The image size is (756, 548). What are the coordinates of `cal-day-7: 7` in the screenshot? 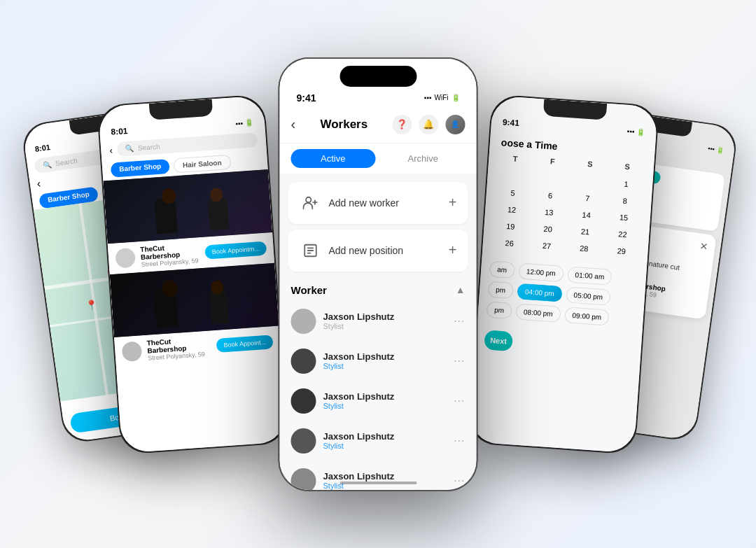 It's located at (588, 198).